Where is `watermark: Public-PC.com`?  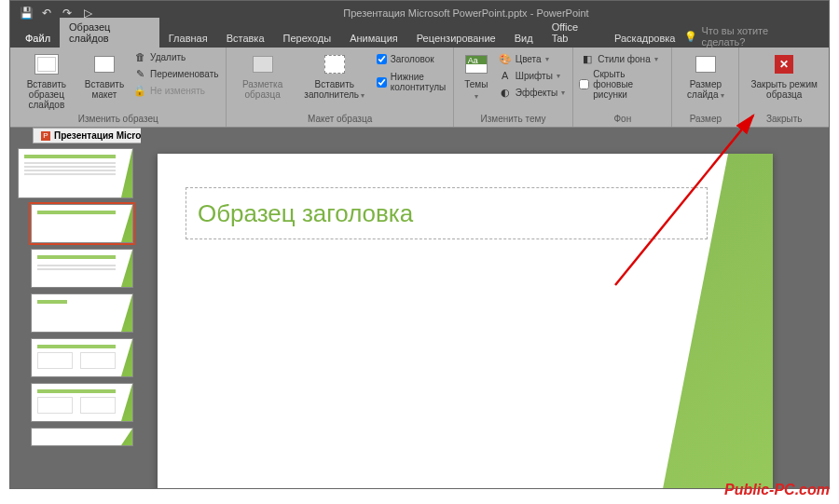
watermark: Public-PC.com is located at coordinates (777, 490).